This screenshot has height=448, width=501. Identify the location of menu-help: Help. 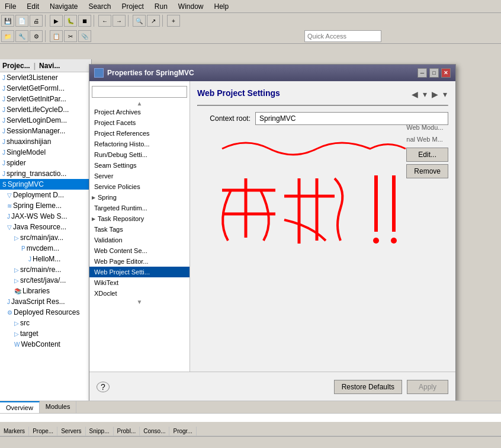
(221, 7).